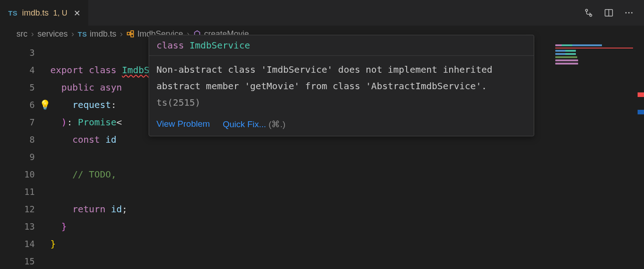 This screenshot has height=269, width=644. What do you see at coordinates (178, 102) in the screenshot?
I see `hover-error-code: ts(2515)` at bounding box center [178, 102].